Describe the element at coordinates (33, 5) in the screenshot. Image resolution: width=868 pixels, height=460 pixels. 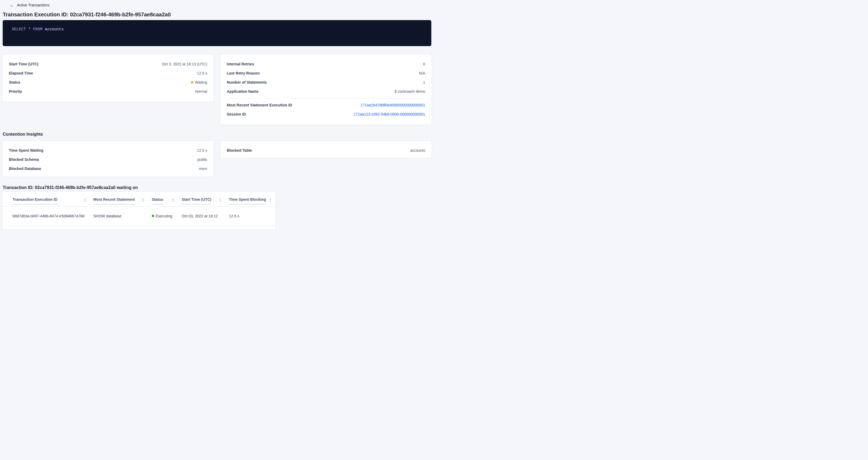
I see `back-link-label: Active Transactions` at that location.